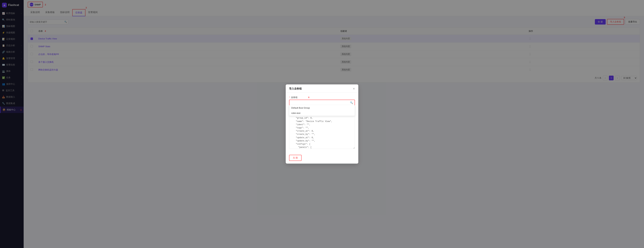  What do you see at coordinates (354, 89) in the screenshot?
I see `modal-close-button: ✕` at bounding box center [354, 89].